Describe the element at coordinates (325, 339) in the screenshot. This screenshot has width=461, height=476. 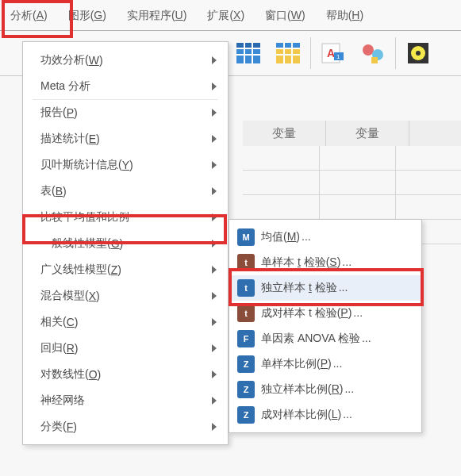
I see `submenu-item: F单因素 ANOVA 检验` at that location.